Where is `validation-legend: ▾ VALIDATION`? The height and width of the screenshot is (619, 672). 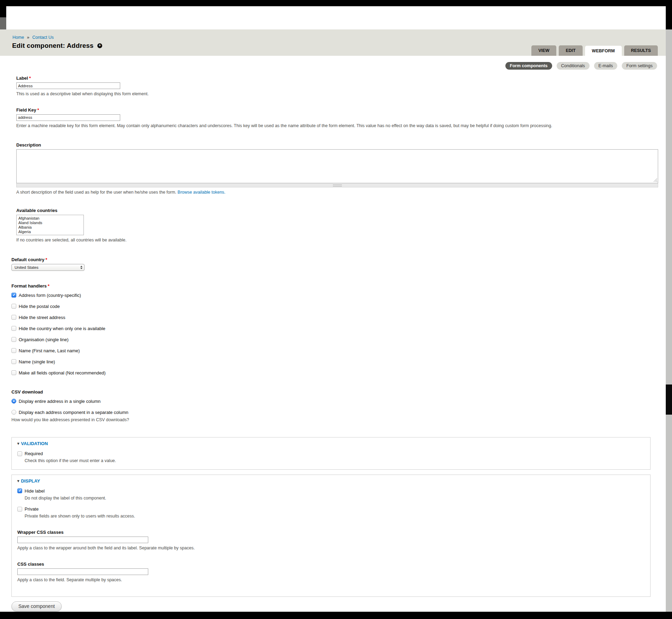 validation-legend: ▾ VALIDATION is located at coordinates (331, 443).